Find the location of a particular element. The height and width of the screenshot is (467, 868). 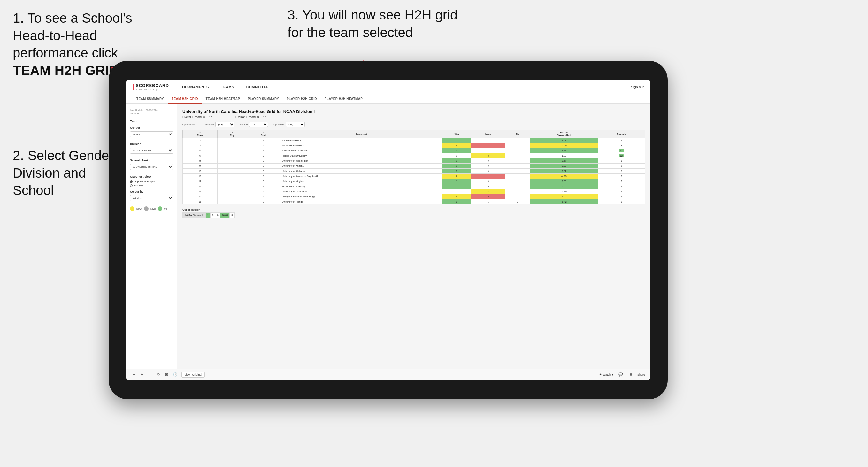

conference-filter-label: Conference is located at coordinates (207, 125).